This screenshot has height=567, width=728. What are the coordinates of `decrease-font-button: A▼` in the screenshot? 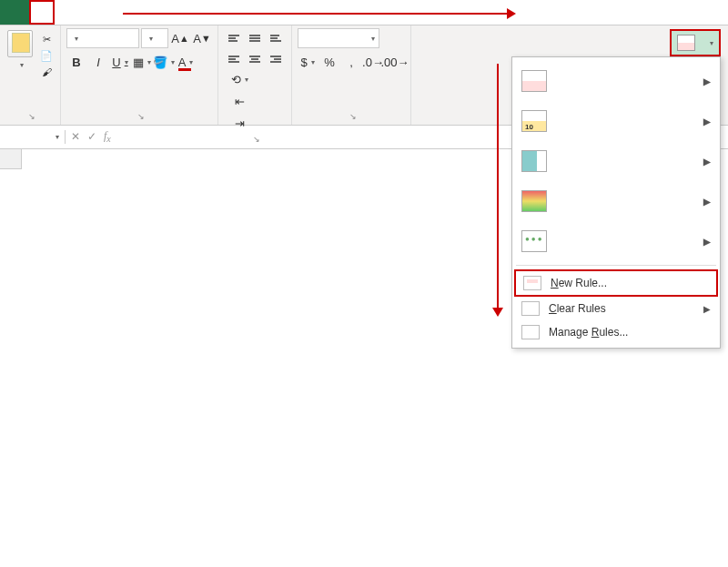 It's located at (202, 38).